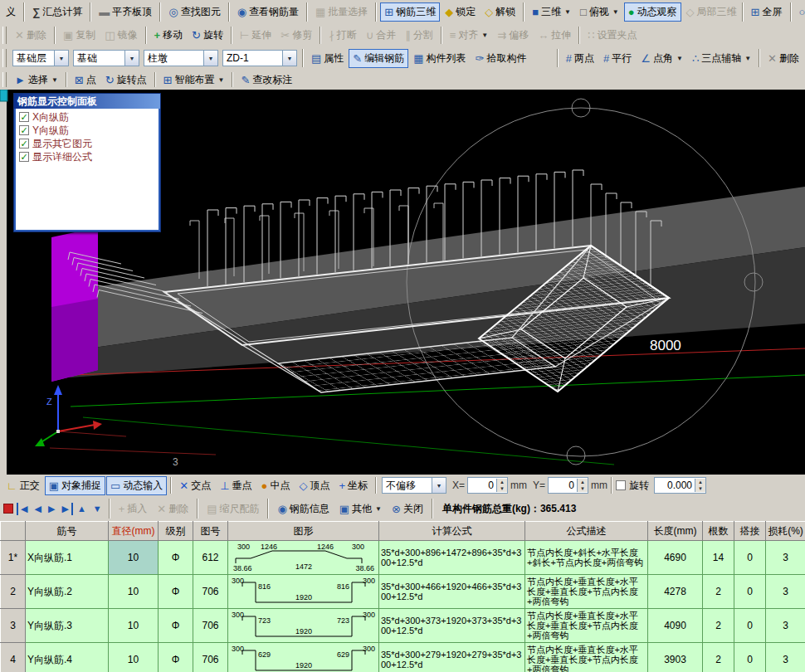 This screenshot has width=805, height=672. What do you see at coordinates (410, 12) in the screenshot?
I see `rebar-3d-button: ⊞钢筋三维` at bounding box center [410, 12].